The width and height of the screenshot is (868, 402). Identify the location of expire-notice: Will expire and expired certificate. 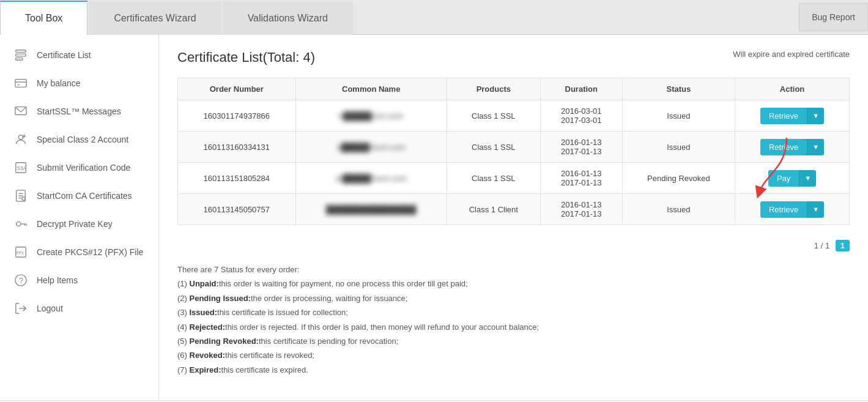
(792, 54).